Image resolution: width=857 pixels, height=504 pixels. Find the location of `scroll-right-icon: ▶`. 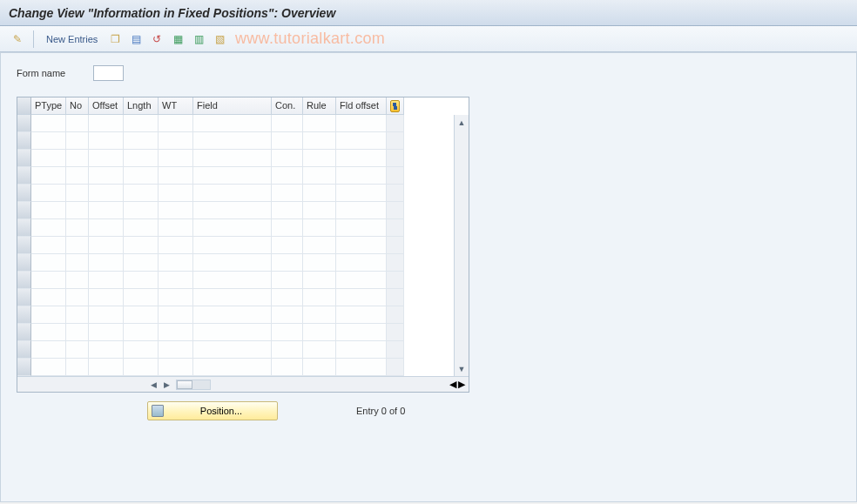

scroll-right-icon: ▶ is located at coordinates (167, 385).